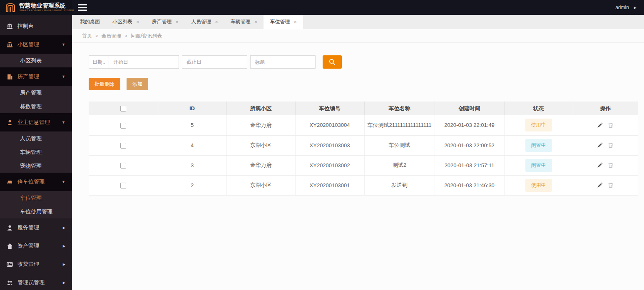  What do you see at coordinates (215, 62) in the screenshot?
I see `end-date-input` at bounding box center [215, 62].